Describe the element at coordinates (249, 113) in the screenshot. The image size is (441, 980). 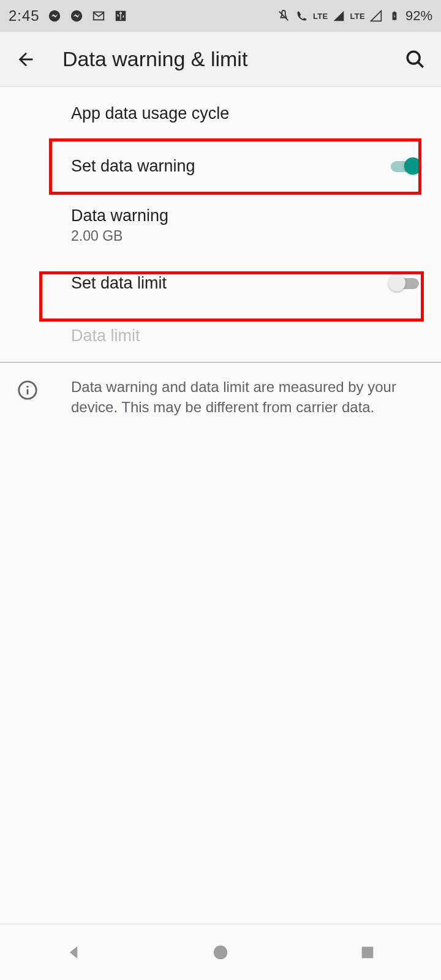
I see `row-title: App data usage cycle` at that location.